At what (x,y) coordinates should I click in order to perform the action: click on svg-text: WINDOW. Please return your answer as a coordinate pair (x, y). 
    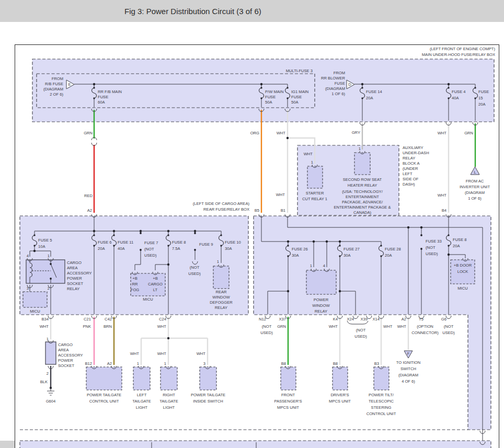
    Looking at the image, I should click on (221, 297).